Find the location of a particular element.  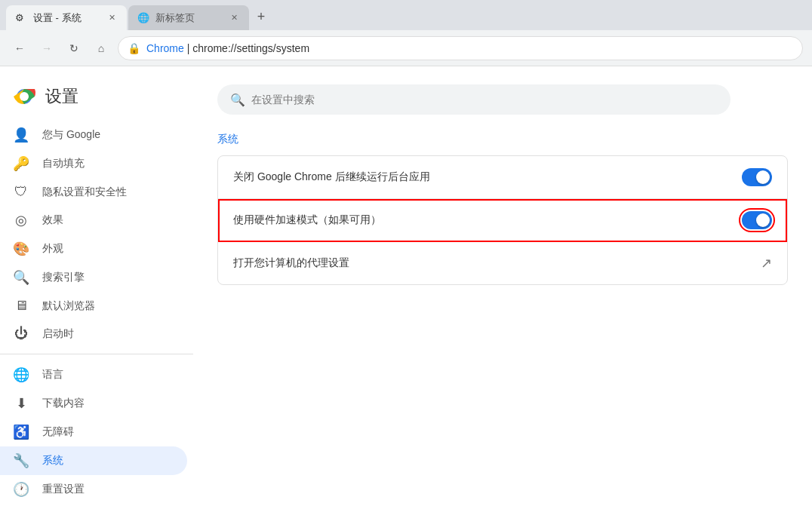

address-text: Chrome | chrome://settings/system is located at coordinates (469, 48).